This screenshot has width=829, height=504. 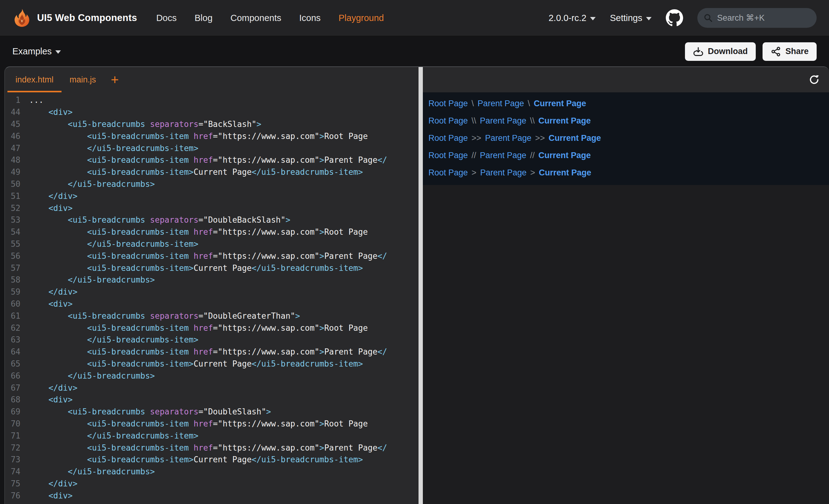 I want to click on code-line: 52 <div>, so click(x=212, y=208).